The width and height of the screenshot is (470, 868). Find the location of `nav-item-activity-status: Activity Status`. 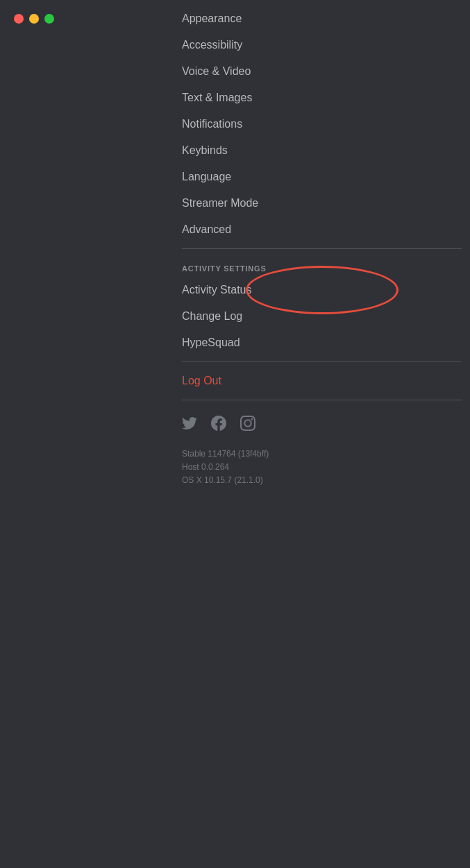

nav-item-activity-status: Activity Status is located at coordinates (217, 290).